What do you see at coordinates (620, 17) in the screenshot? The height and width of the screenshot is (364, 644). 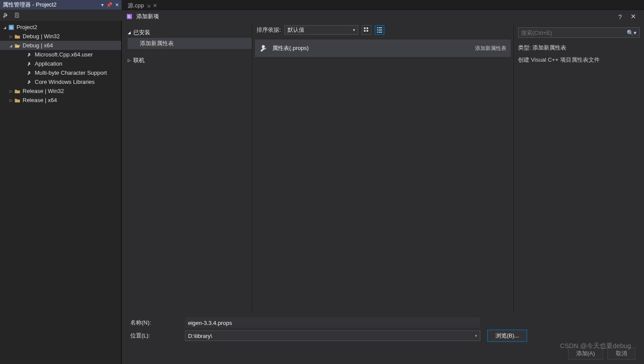 I see `help-button: ?` at bounding box center [620, 17].